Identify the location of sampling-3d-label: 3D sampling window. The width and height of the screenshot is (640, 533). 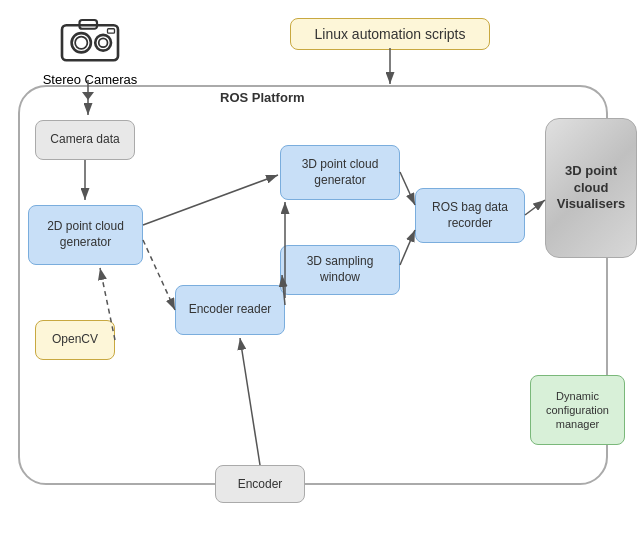
(340, 270).